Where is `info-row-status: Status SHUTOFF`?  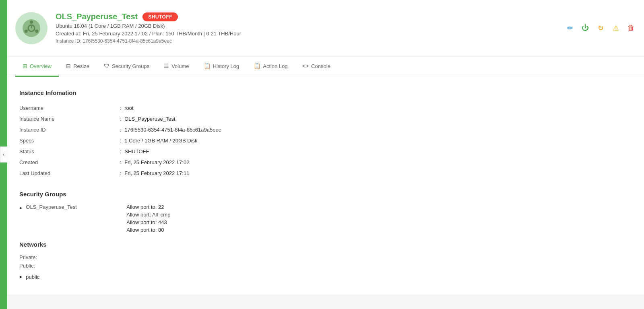
info-row-status: Status SHUTOFF is located at coordinates (326, 151).